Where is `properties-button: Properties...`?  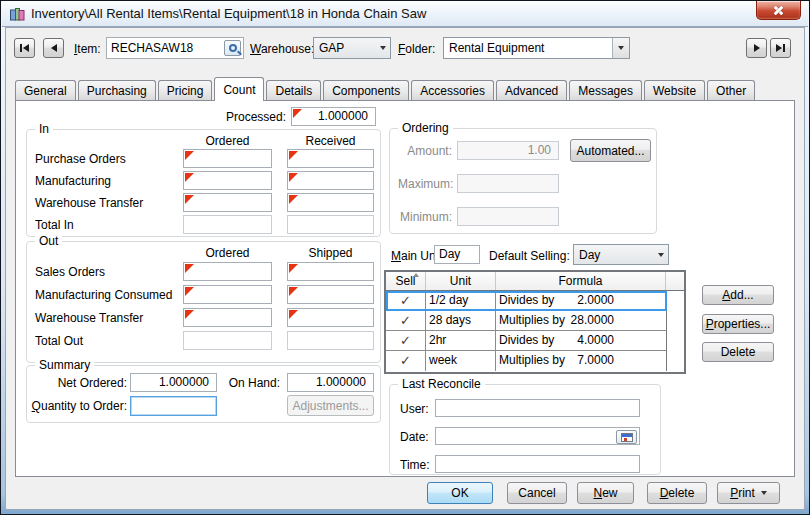
properties-button: Properties... is located at coordinates (738, 324).